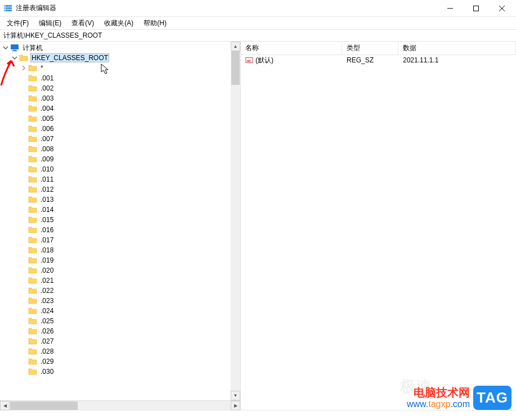 The height and width of the screenshot is (420, 516). Describe the element at coordinates (264, 61) in the screenshot. I see `value-name: (默认)` at that location.